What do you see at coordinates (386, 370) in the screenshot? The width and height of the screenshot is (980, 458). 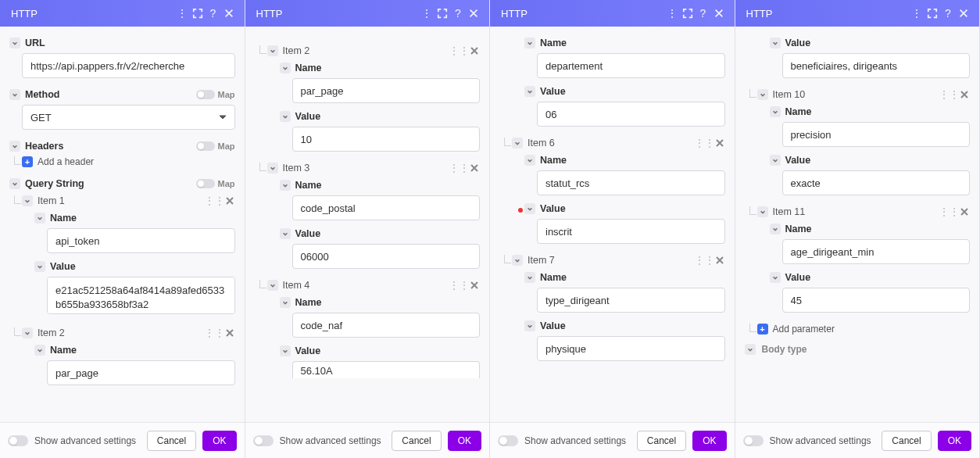 I see `item-value-input: 56.10A` at bounding box center [386, 370].